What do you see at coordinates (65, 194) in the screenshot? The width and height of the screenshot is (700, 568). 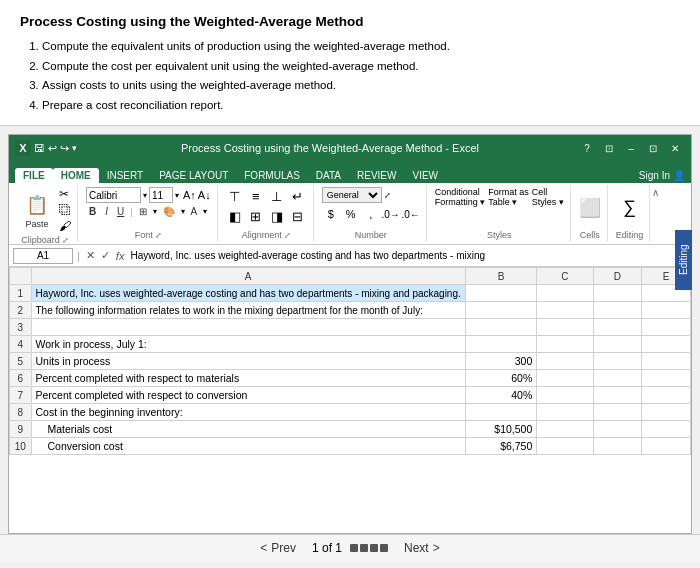 I see `cut-icon: ✂` at bounding box center [65, 194].